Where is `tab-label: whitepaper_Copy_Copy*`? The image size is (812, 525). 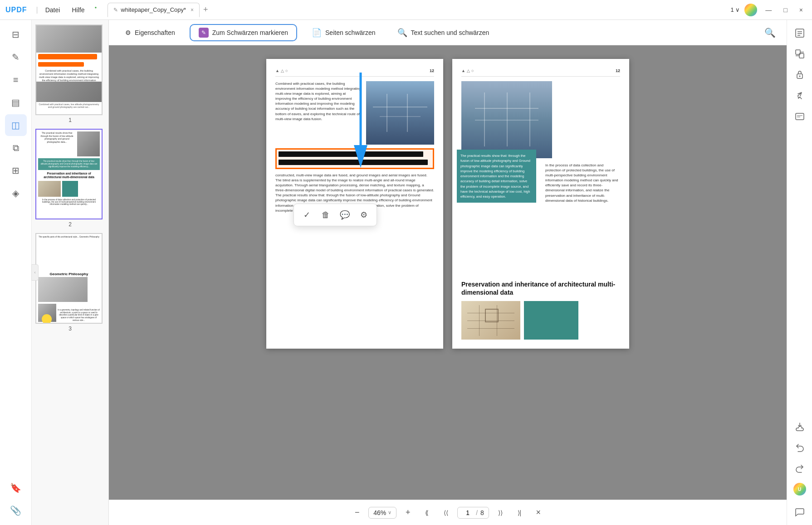
tab-label: whitepaper_Copy_Copy* is located at coordinates (153, 10).